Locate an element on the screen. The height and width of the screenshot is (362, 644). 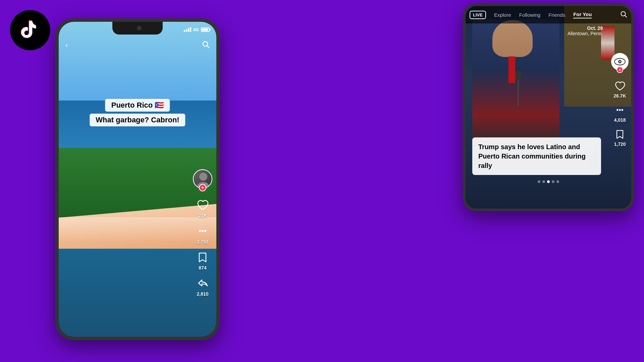
caption-line-2: What garbage? Cabron! is located at coordinates (138, 120).